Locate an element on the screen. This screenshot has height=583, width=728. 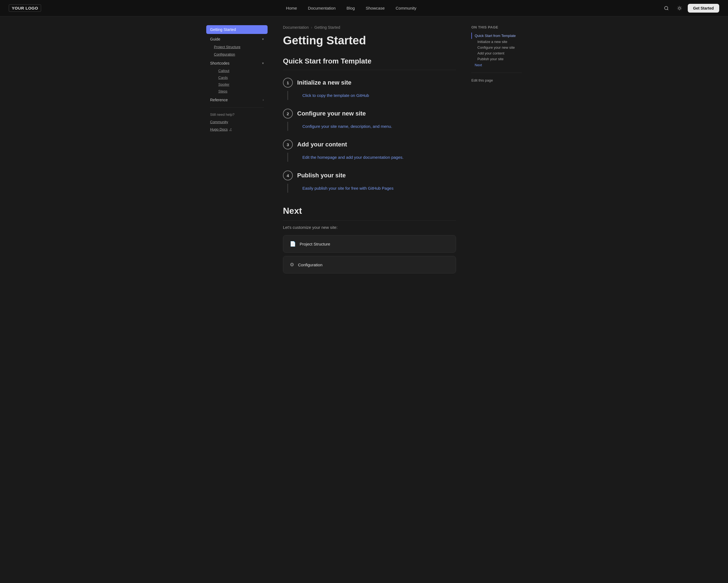
search-icon is located at coordinates (667, 8).